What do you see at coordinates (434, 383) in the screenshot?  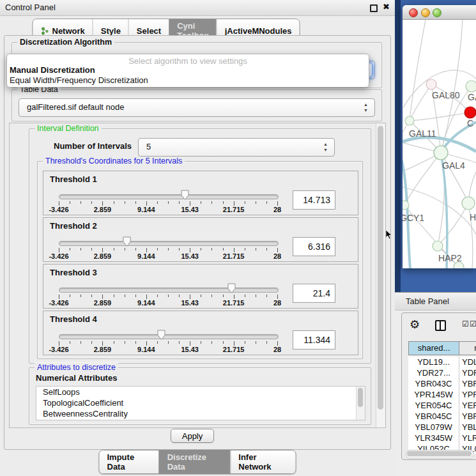 I see `table-cell: YBR043C` at bounding box center [434, 383].